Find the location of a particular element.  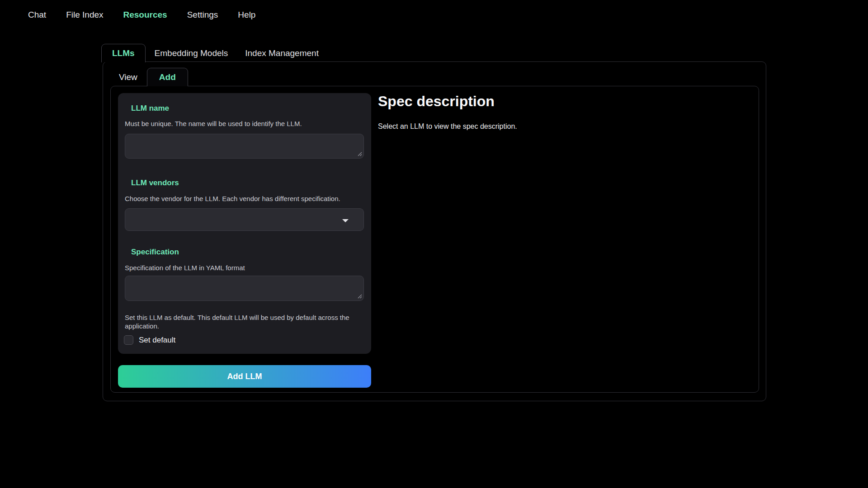

nav-item-settings: Settings is located at coordinates (203, 15).